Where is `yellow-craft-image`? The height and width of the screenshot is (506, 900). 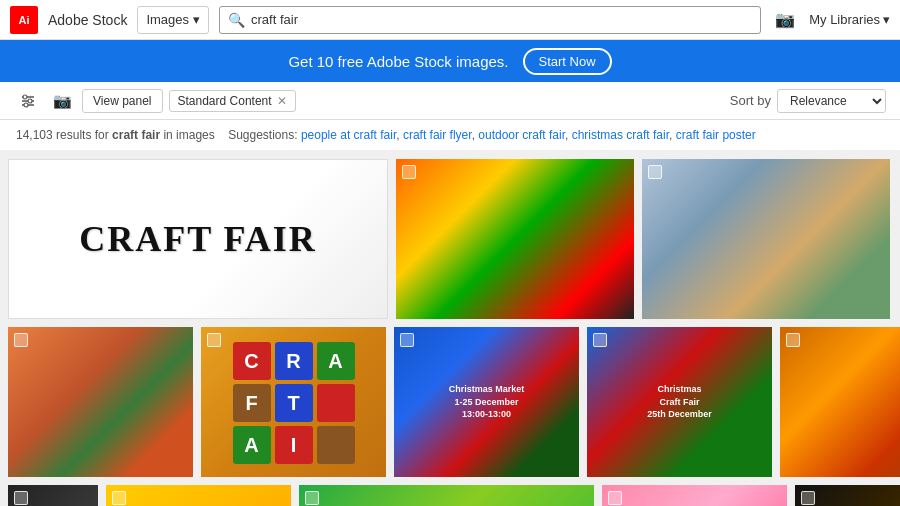 yellow-craft-image is located at coordinates (198, 496).